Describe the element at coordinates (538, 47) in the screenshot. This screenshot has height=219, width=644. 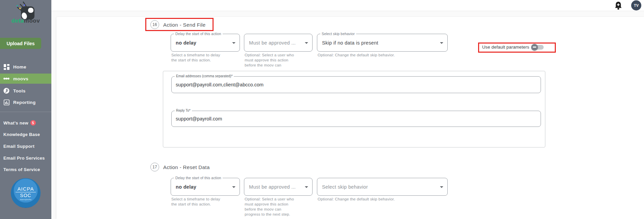
I see `use-default-parameters-toggle` at that location.